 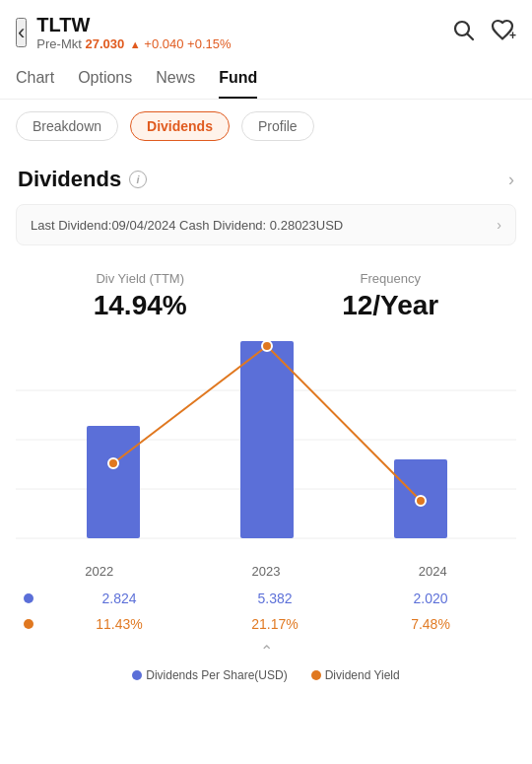 What do you see at coordinates (119, 598) in the screenshot?
I see `dps-2022: 2.824` at bounding box center [119, 598].